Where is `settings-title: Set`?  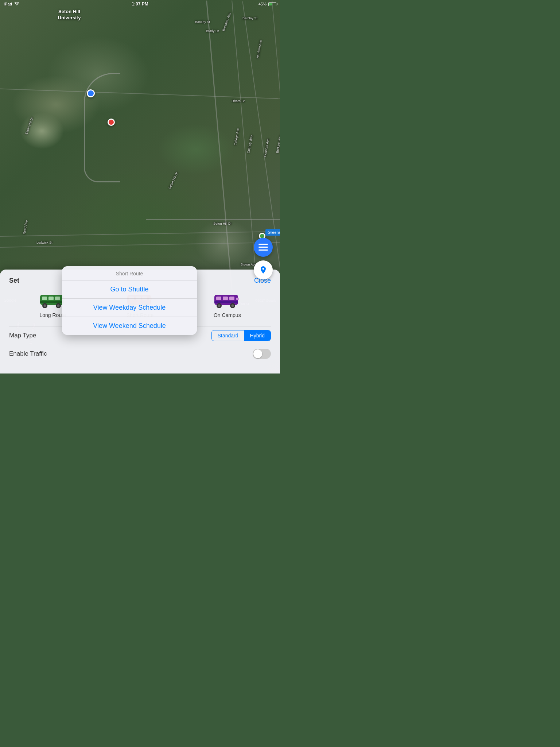 settings-title: Set is located at coordinates (14, 281).